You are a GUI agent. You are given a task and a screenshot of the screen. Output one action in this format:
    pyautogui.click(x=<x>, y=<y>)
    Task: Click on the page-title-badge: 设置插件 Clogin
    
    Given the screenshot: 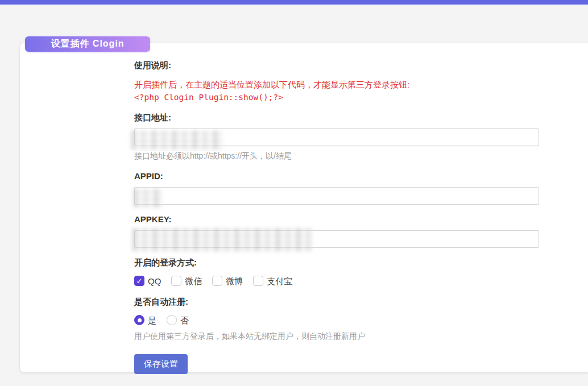 What is the action you would take?
    pyautogui.click(x=88, y=44)
    